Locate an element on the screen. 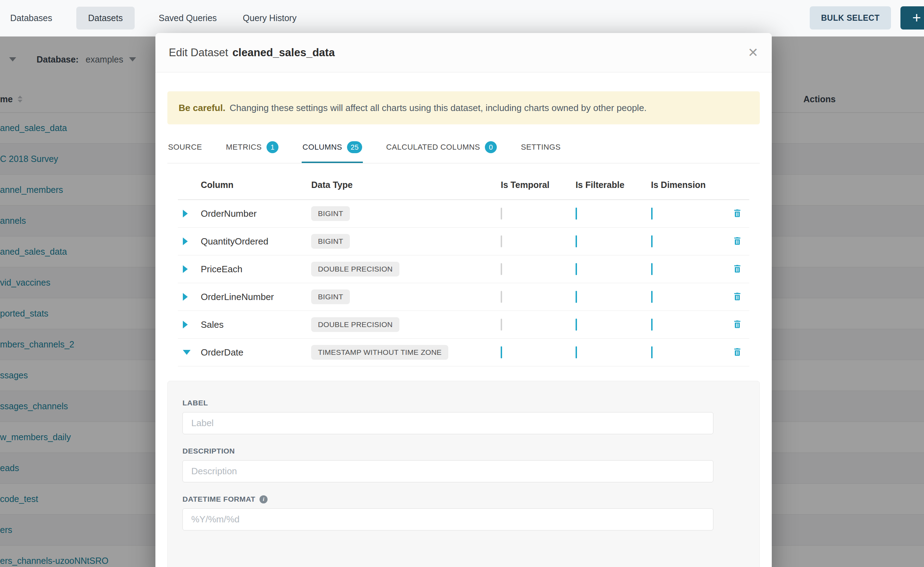 This screenshot has height=567, width=924. datetime-format-field-group: DATETIME FORMAT i is located at coordinates (464, 513).